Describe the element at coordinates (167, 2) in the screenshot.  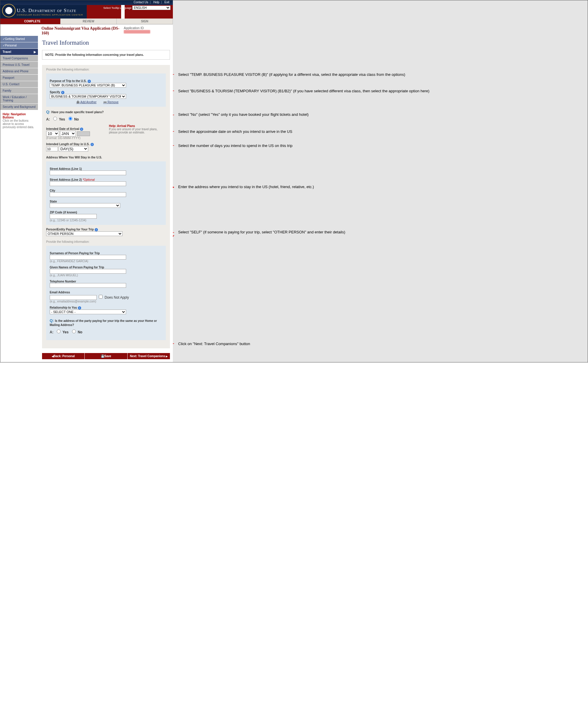
I see `exit-link: Exit` at that location.